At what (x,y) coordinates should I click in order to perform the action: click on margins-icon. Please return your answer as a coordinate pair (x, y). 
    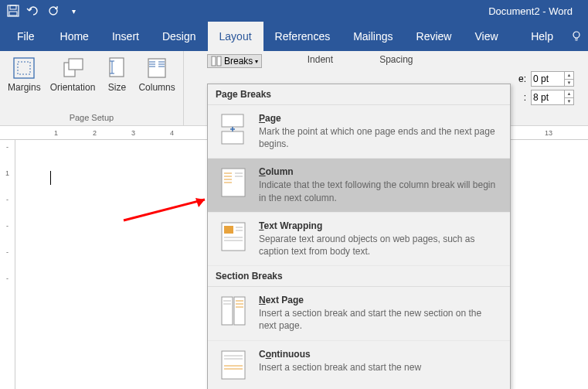
    Looking at the image, I should click on (24, 68).